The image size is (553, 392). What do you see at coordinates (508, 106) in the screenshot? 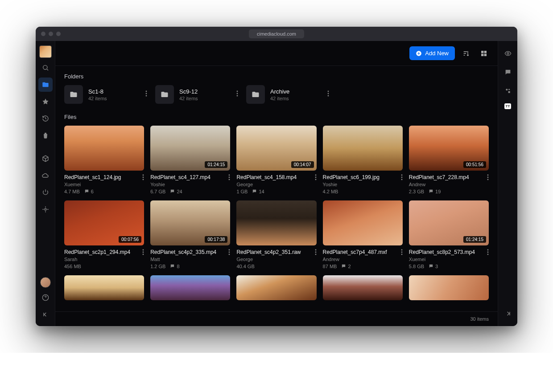
I see `tt-badge: TT` at bounding box center [508, 106].